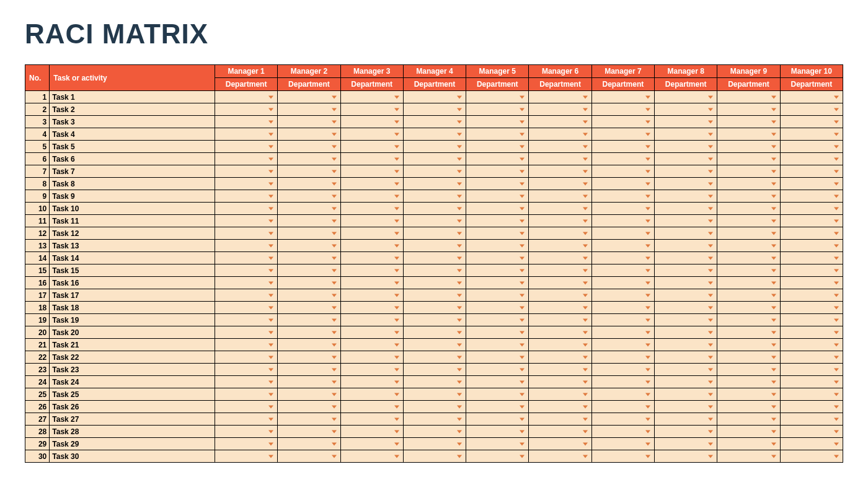  What do you see at coordinates (133, 357) in the screenshot?
I see `task-name-cell: Task 22` at bounding box center [133, 357].